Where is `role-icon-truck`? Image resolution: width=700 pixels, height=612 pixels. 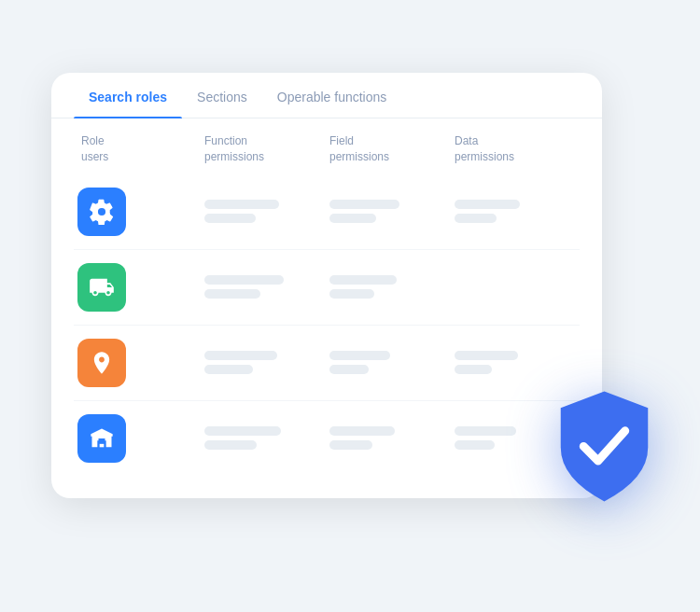 role-icon-truck is located at coordinates (102, 287).